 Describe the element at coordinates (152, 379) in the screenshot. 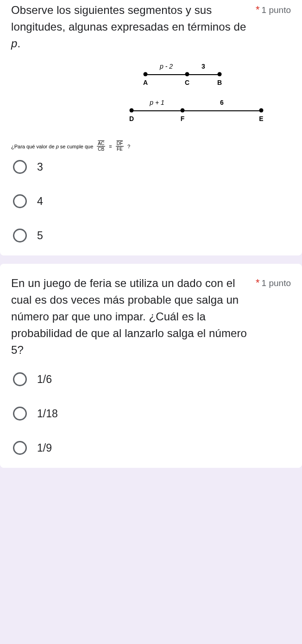

I see `option-q2-0: 1/6` at that location.